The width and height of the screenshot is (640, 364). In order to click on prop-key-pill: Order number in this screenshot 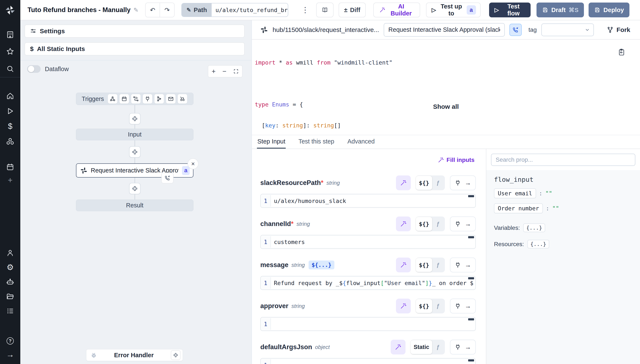, I will do `click(518, 208)`.